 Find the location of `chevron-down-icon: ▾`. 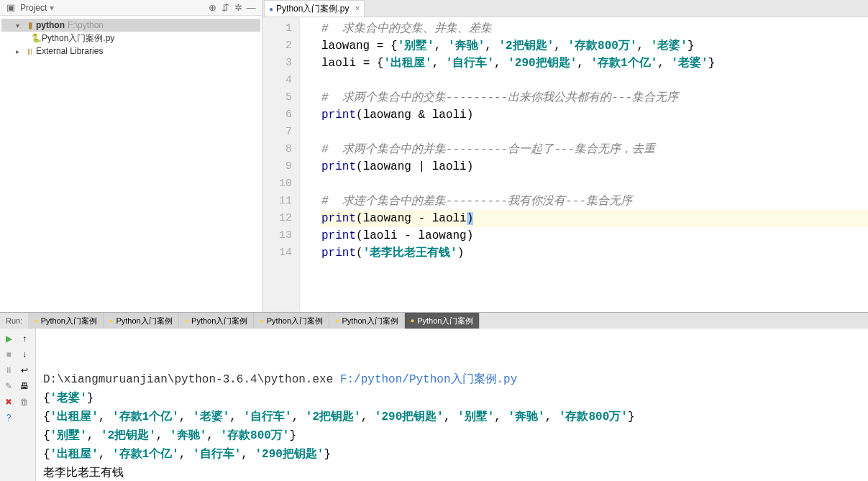

chevron-down-icon: ▾ is located at coordinates (20, 26).